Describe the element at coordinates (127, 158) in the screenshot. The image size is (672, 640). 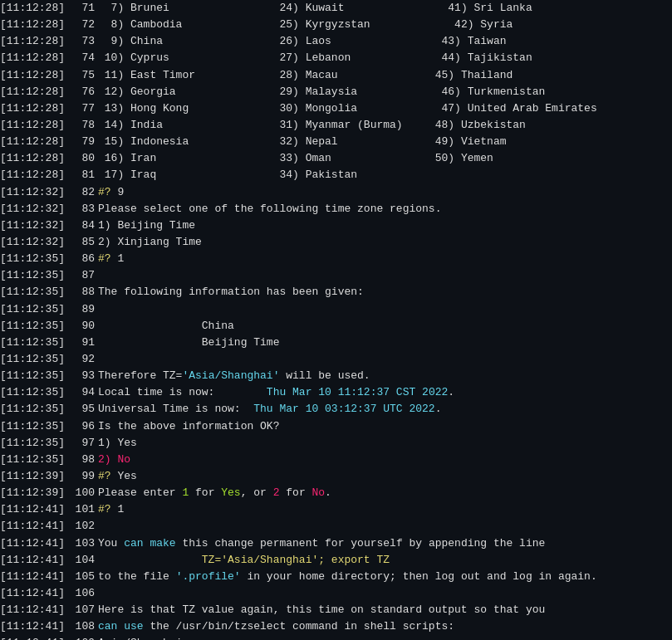
I see `text-segment: 16) Iran` at that location.